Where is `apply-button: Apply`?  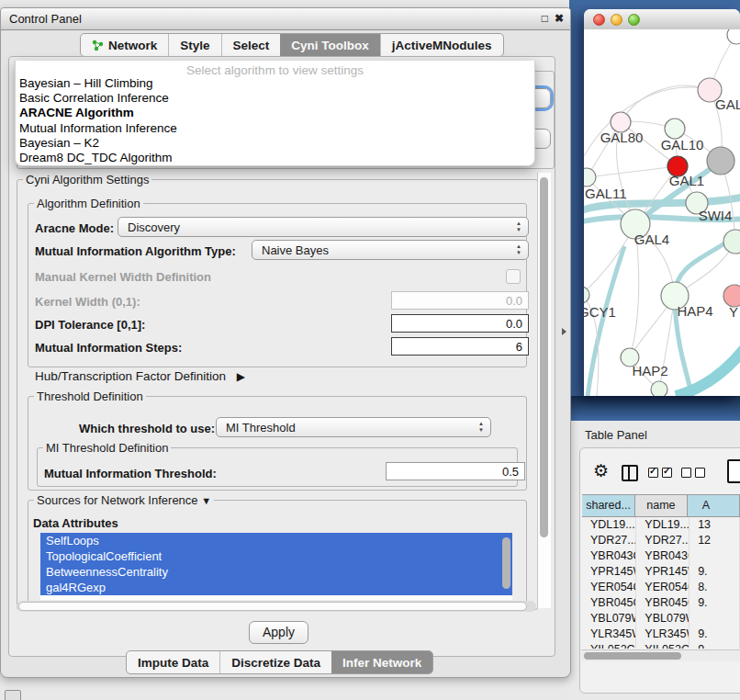 apply-button: Apply is located at coordinates (279, 632).